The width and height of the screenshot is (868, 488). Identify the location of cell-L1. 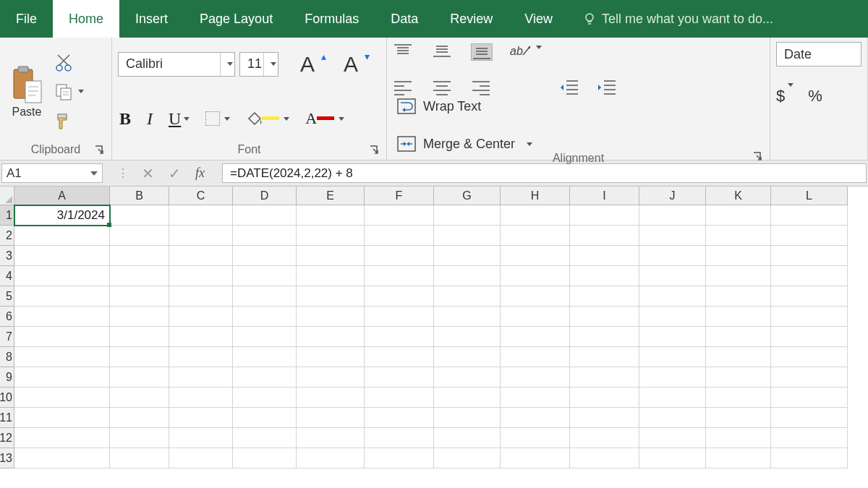
(809, 215).